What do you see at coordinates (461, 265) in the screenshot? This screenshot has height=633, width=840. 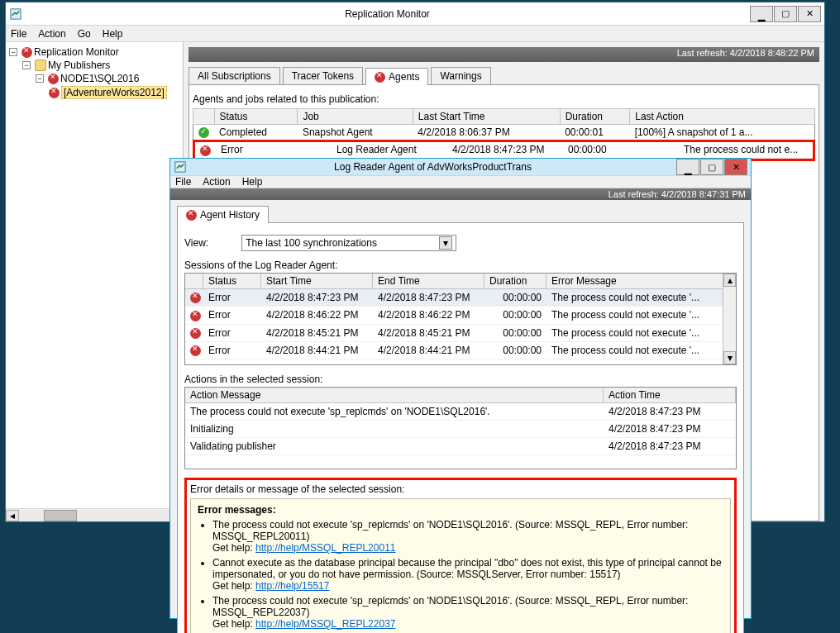 I see `sessions-label: Sessions of the Log Reader Agent:` at bounding box center [461, 265].